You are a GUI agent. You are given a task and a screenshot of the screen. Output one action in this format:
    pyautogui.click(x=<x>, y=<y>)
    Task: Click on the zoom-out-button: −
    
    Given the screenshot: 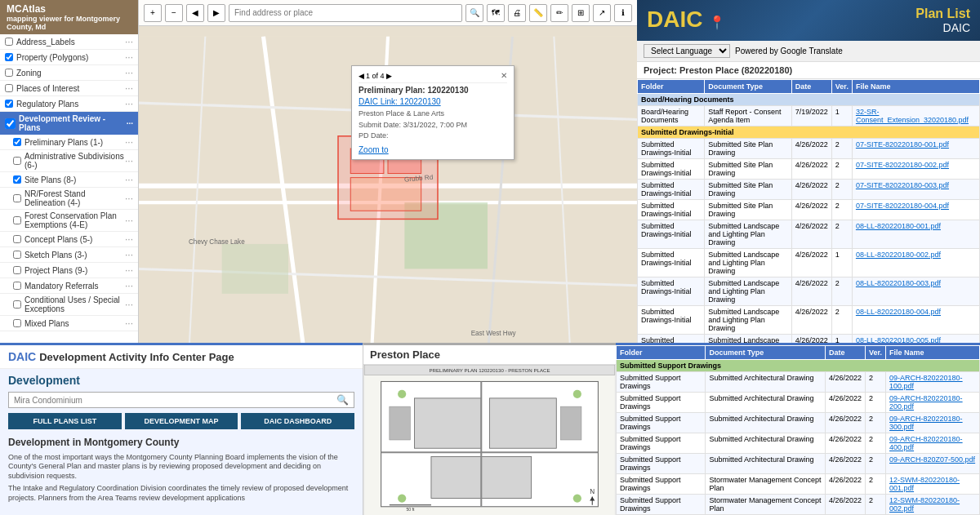 What is the action you would take?
    pyautogui.click(x=174, y=13)
    